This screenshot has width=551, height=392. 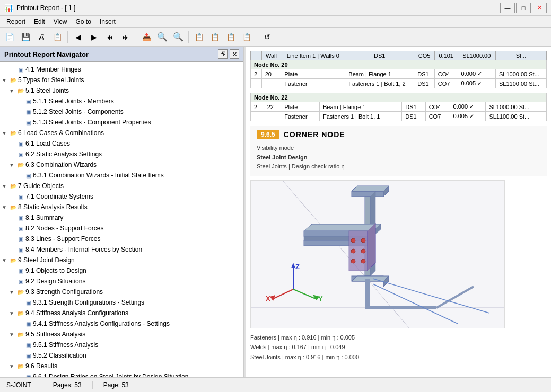 What do you see at coordinates (399, 65) in the screenshot?
I see `node-row-20: Node No. 20` at bounding box center [399, 65].